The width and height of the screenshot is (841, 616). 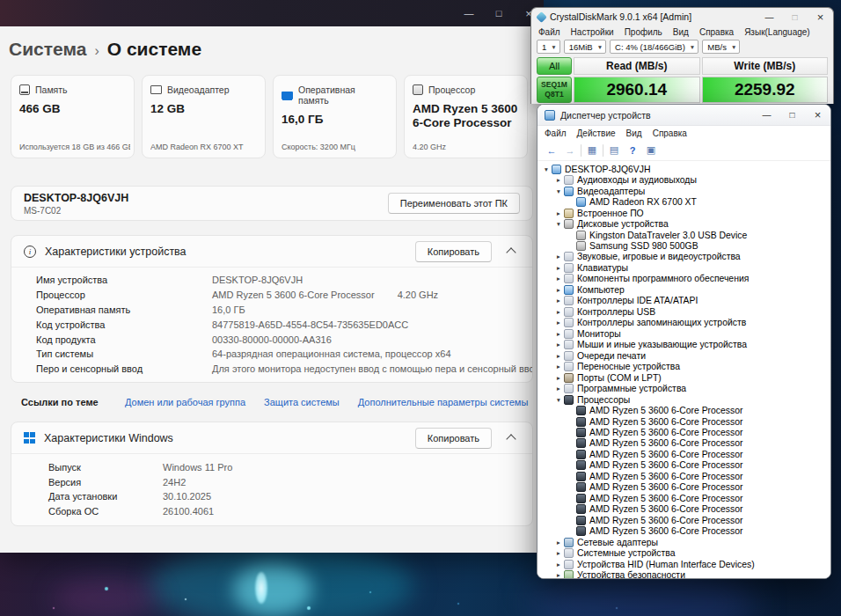 What do you see at coordinates (684, 564) in the screenshot?
I see `tree-item: ▸ Устройства HID (Human Interface Device…` at bounding box center [684, 564].